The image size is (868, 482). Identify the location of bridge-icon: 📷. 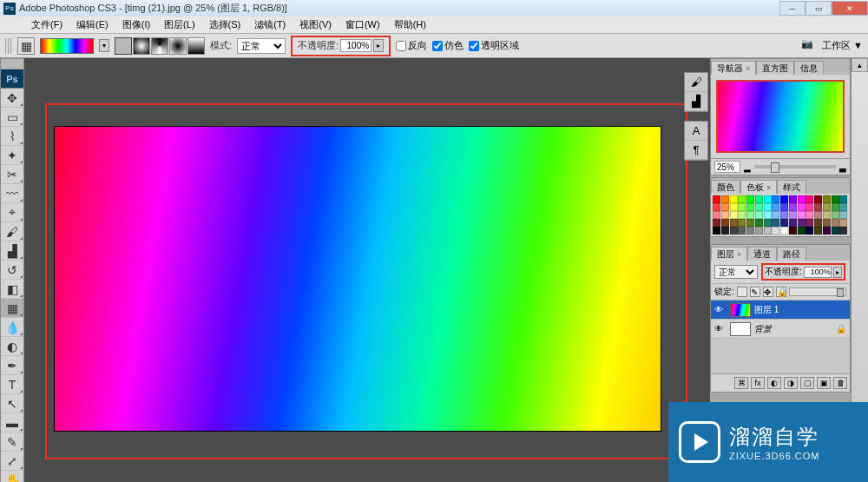
(809, 46).